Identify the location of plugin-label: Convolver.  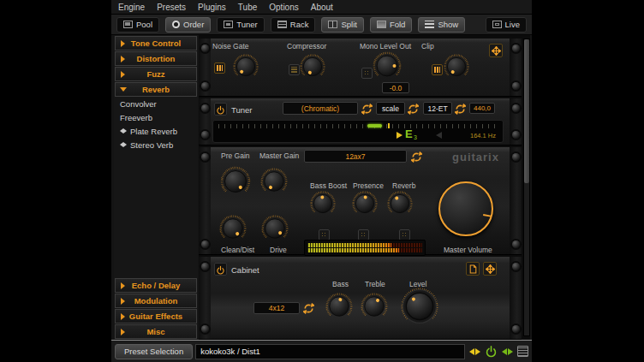
(139, 104).